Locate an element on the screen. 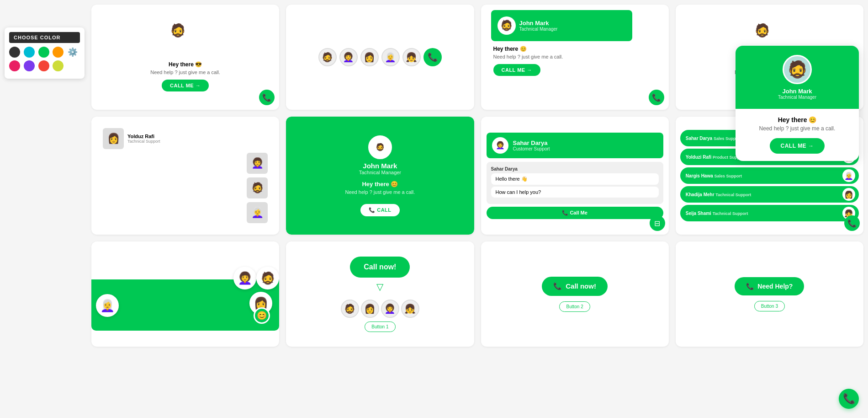 The width and height of the screenshot is (868, 418). main-agent-role: Tachnical Support is located at coordinates (144, 141).